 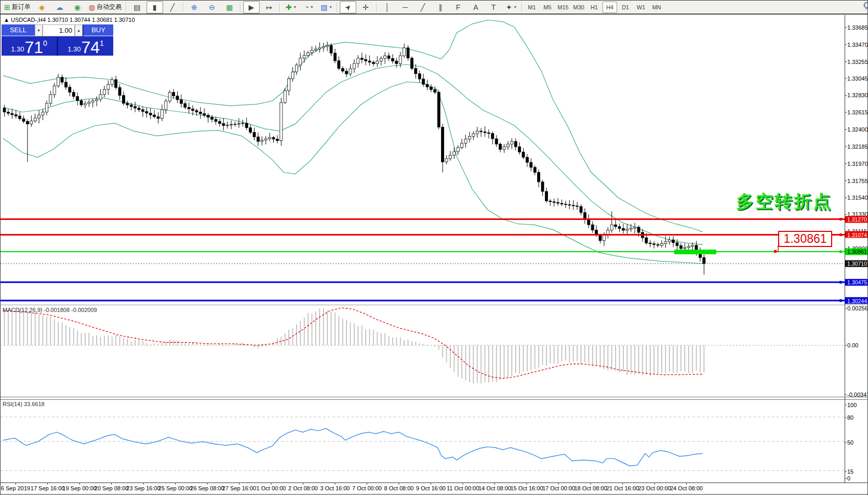 What do you see at coordinates (858, 181) in the screenshot?
I see `price-tick-label: 1.31755` at bounding box center [858, 181].